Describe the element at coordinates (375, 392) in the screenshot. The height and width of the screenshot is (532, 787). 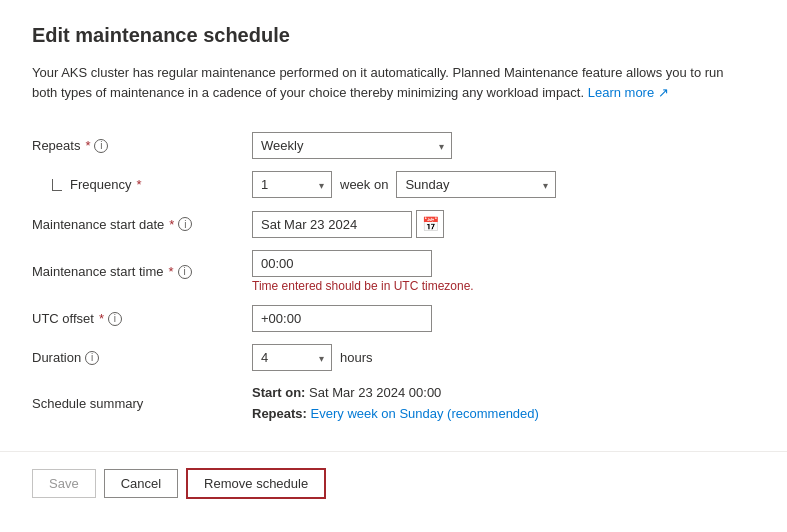
I see `summary-start-value: Sat Mar 23 2024 00:00` at that location.